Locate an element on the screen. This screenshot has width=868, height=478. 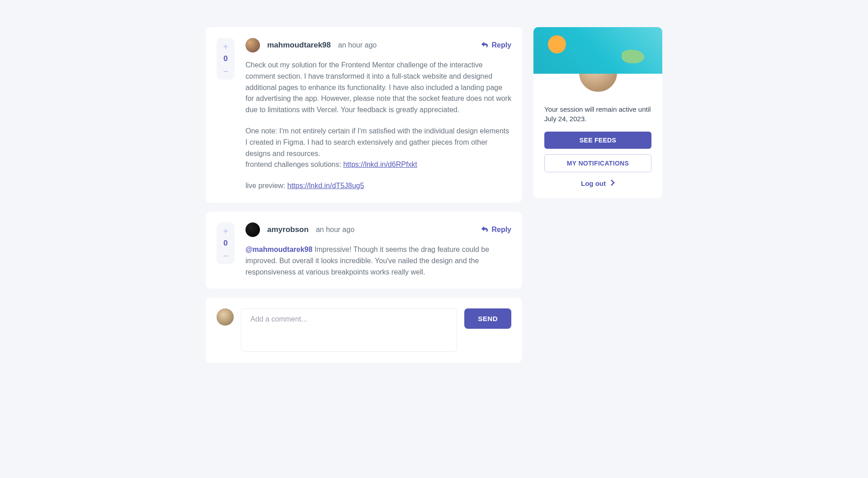
chevron-right-icon is located at coordinates (613, 184).